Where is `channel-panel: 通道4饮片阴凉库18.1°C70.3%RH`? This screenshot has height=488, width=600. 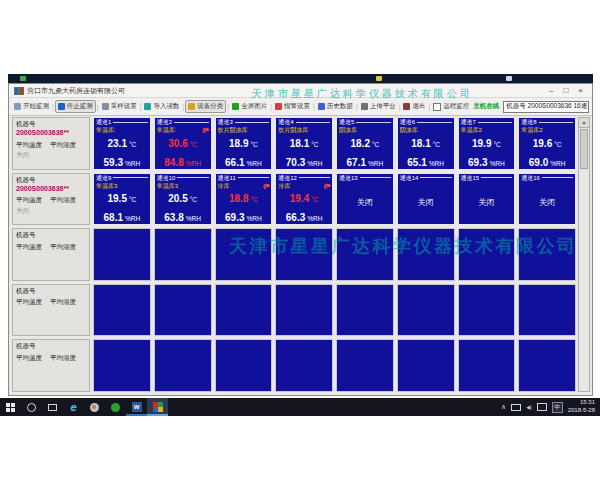 channel-panel: 通道4饮片阴凉库18.1°C70.3%RH is located at coordinates (304, 144).